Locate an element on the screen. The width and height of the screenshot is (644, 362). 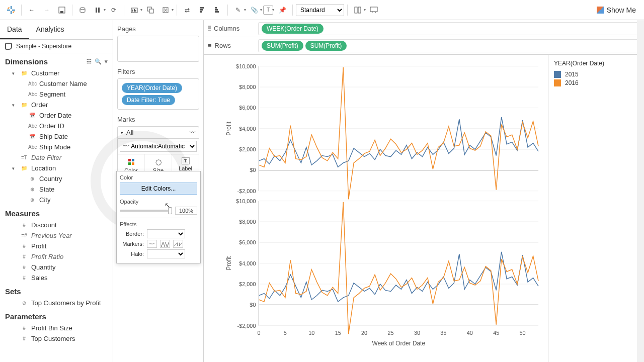
field-profit-bin-size: #Profit Bin Size is located at coordinates (56, 328).